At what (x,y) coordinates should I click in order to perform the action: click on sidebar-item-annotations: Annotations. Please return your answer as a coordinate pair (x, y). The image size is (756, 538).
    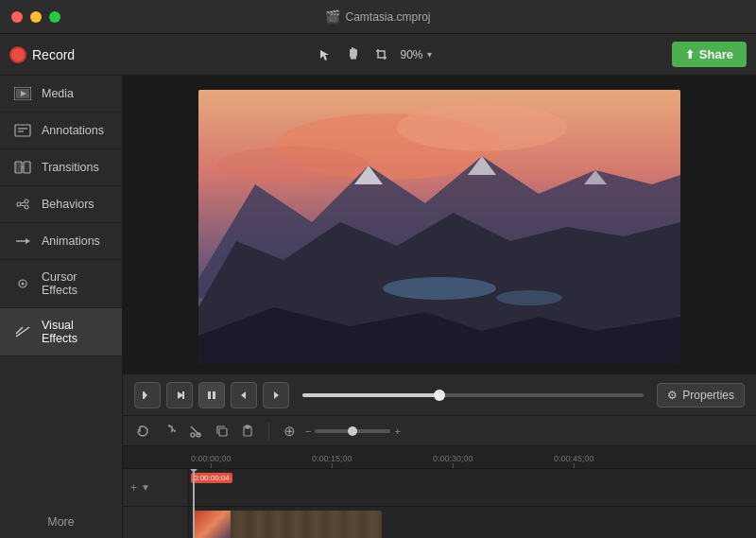
    Looking at the image, I should click on (60, 130).